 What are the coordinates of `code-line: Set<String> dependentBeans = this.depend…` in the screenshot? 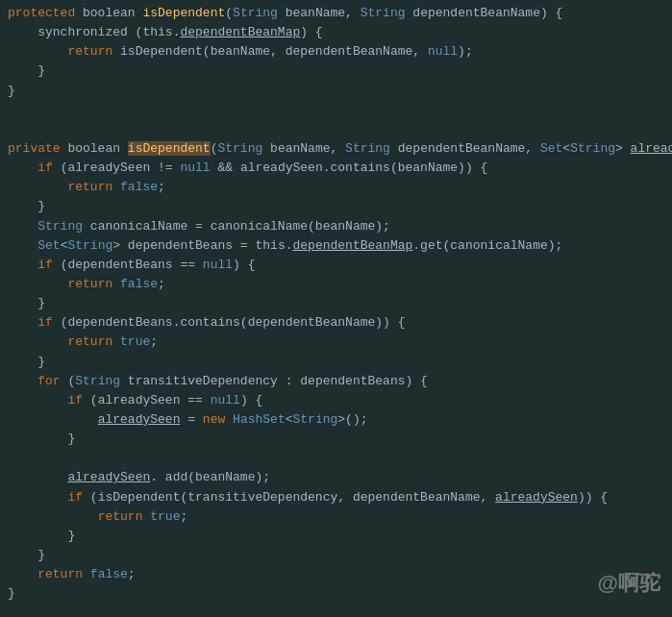 It's located at (336, 246).